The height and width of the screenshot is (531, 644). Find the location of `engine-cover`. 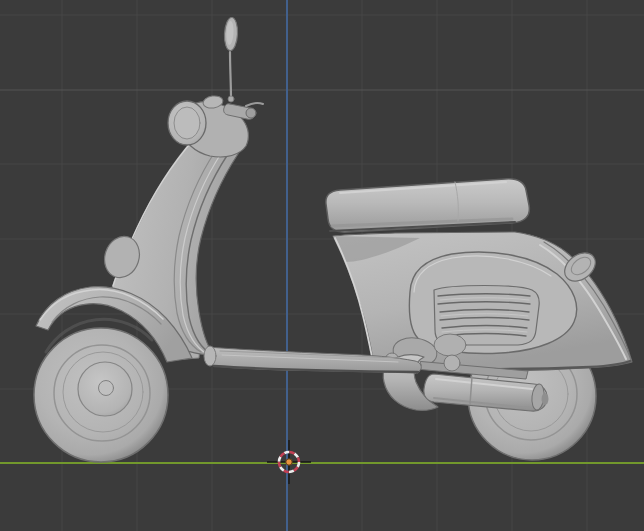

engine-cover is located at coordinates (450, 345).